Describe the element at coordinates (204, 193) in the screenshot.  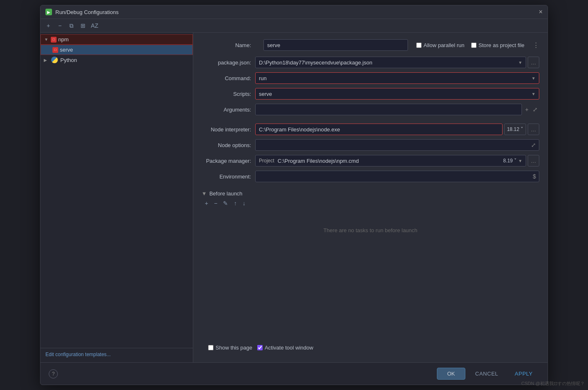
I see `before-launch-chevron-icon: ▼` at that location.